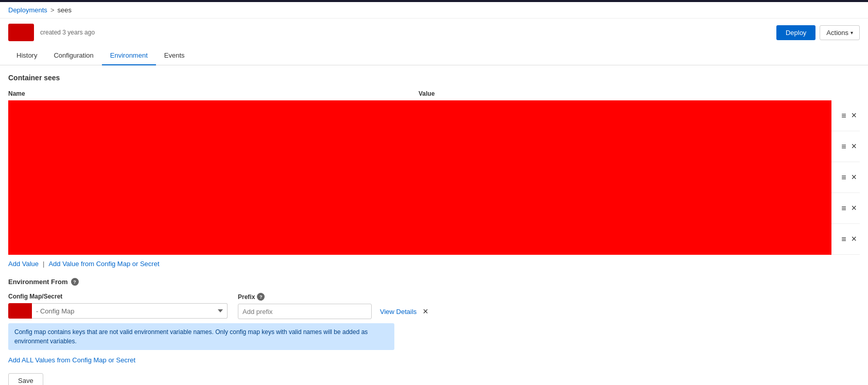 Image resolution: width=868 pixels, height=385 pixels. I want to click on page-header: created 3 years ago Deploy Actions ▾, so click(434, 32).